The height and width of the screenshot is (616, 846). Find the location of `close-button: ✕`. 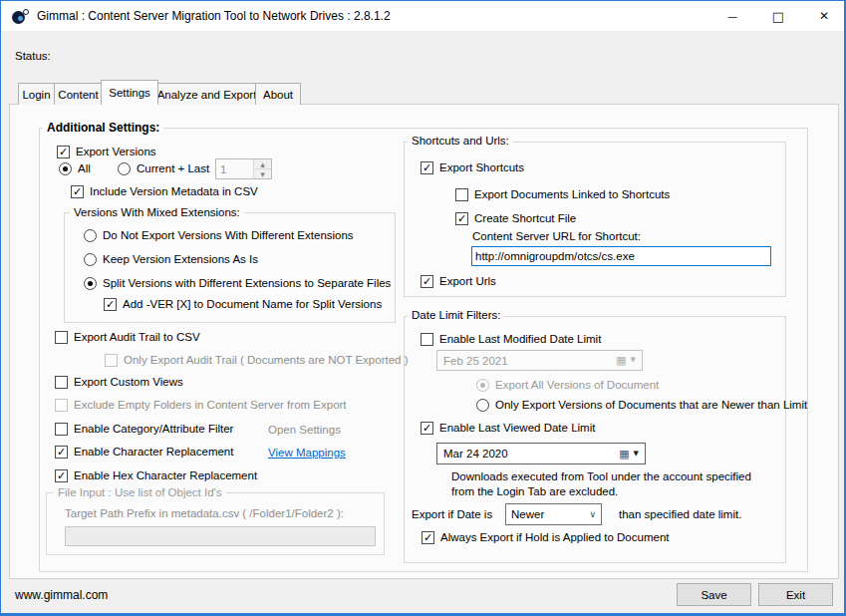

close-button: ✕ is located at coordinates (823, 16).